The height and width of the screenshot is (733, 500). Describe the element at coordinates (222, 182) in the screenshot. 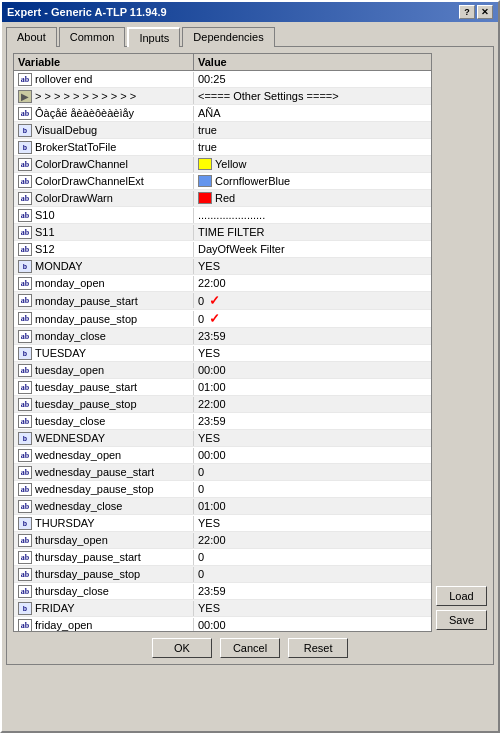

I see `table-row: abColorDrawChannelExtCornflowerBlue` at that location.